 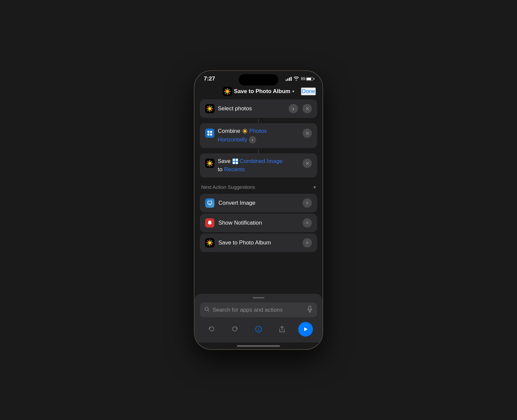 I want to click on save-icon, so click(x=210, y=163).